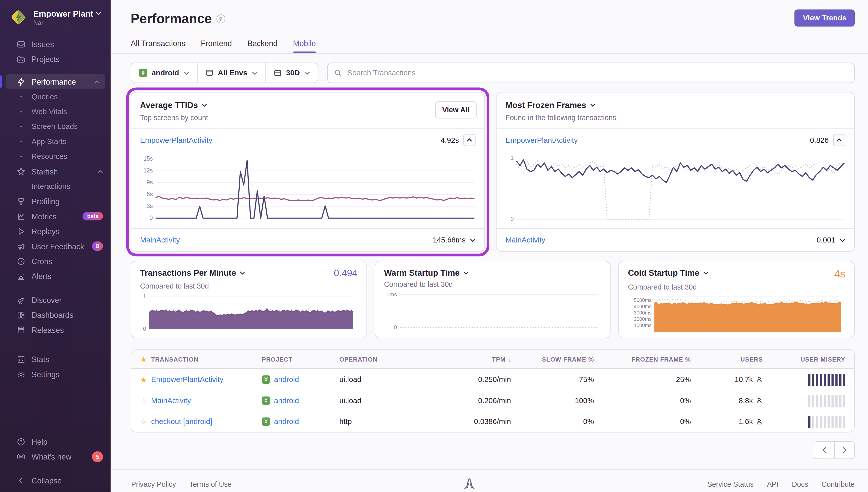  Describe the element at coordinates (308, 189) in the screenshot. I see `ttid-chart: 15s12s9s6s3s0` at that location.